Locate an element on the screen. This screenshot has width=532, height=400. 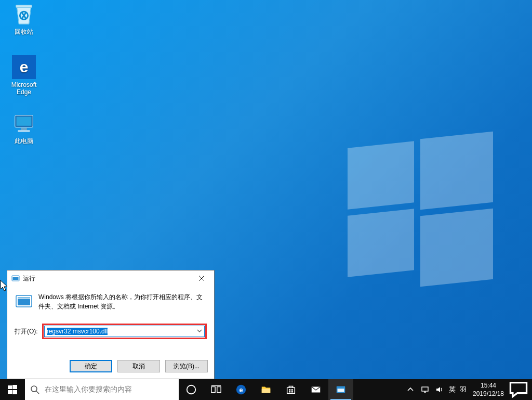
run-dialog-description: Windows 将根据你所输入的名称，为你打开相应的程序、文件夹、文档或 Int… is located at coordinates (123, 302).